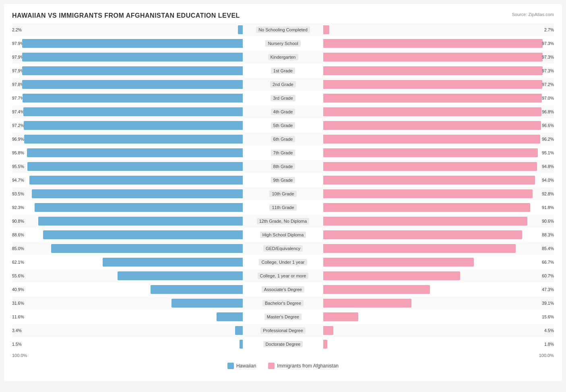 This screenshot has height=392, width=566. I want to click on left-value: 95.8%, so click(18, 153).